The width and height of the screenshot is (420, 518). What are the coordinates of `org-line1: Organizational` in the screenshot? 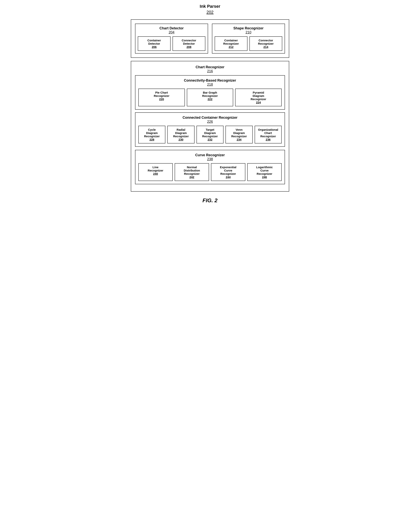 It's located at (268, 130).